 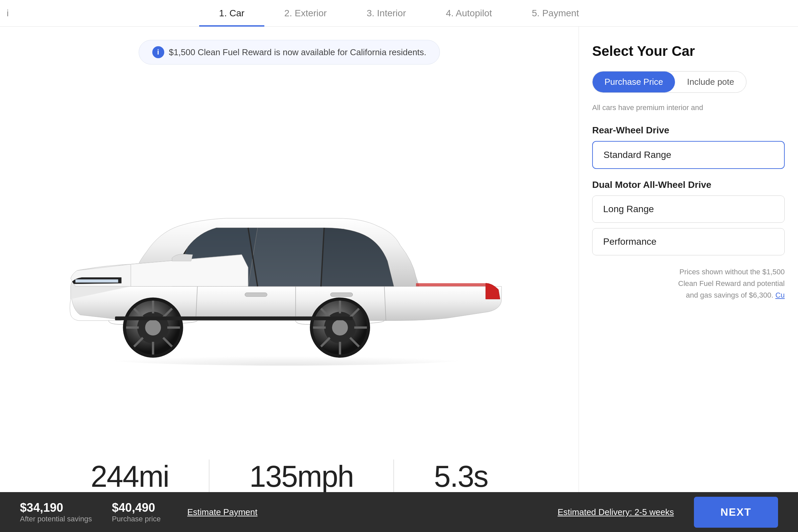 I want to click on performance-name: Performance, so click(x=688, y=242).